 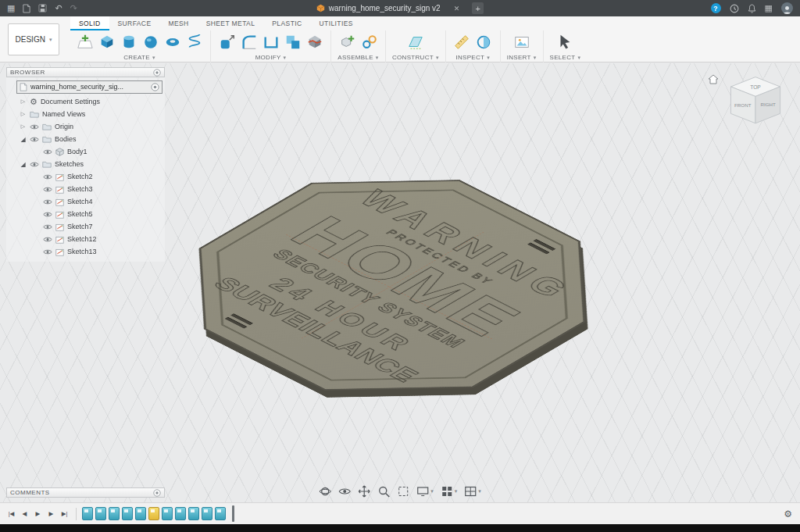 I want to click on comments-panel-header: COMMENTS, so click(x=86, y=492).